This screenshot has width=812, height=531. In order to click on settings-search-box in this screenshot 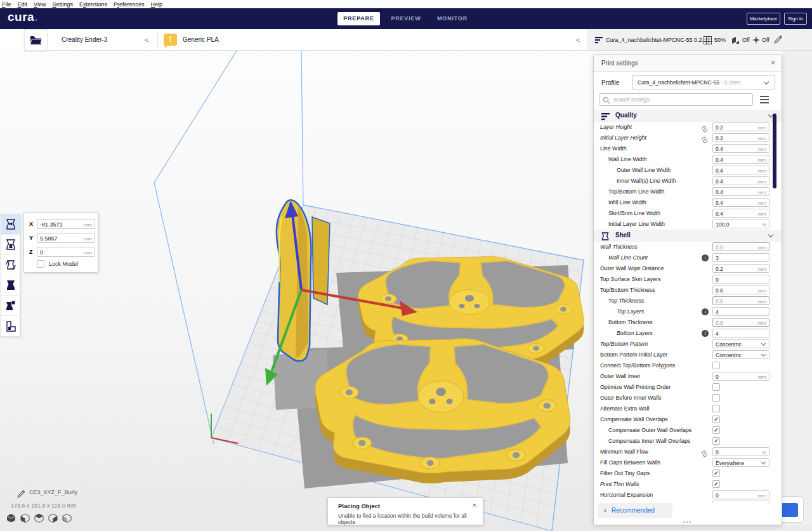, I will do `click(676, 100)`.